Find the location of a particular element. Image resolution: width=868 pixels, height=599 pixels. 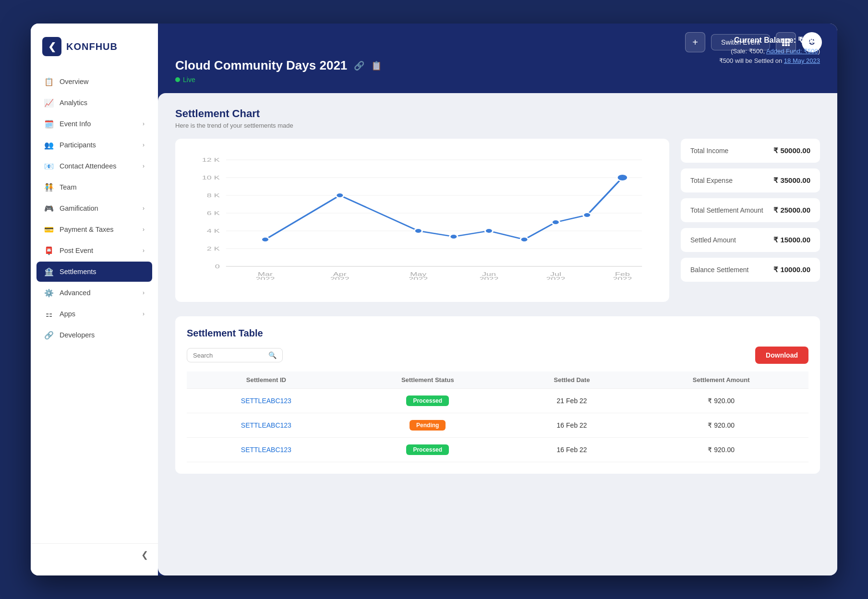

sidebar-item-apps: ⚏ Apps › is located at coordinates (94, 314).